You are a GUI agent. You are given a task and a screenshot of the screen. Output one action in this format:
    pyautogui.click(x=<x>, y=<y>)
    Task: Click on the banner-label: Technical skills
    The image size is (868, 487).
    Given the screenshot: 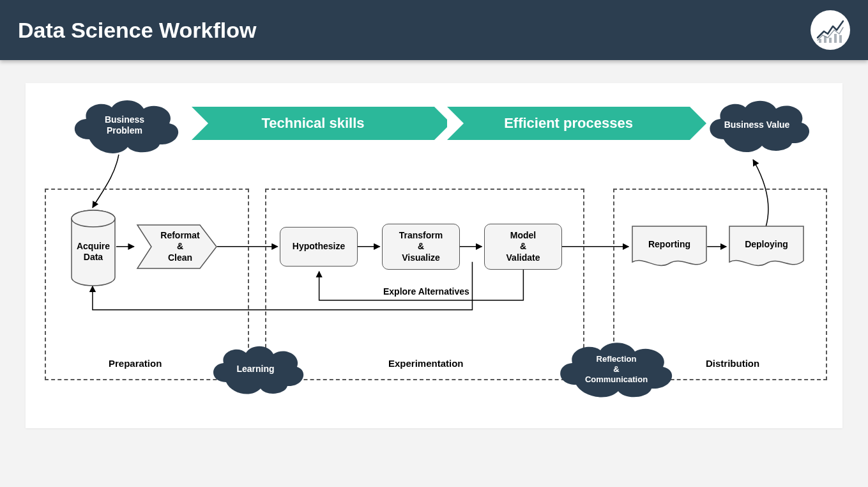 What is the action you would take?
    pyautogui.click(x=313, y=123)
    